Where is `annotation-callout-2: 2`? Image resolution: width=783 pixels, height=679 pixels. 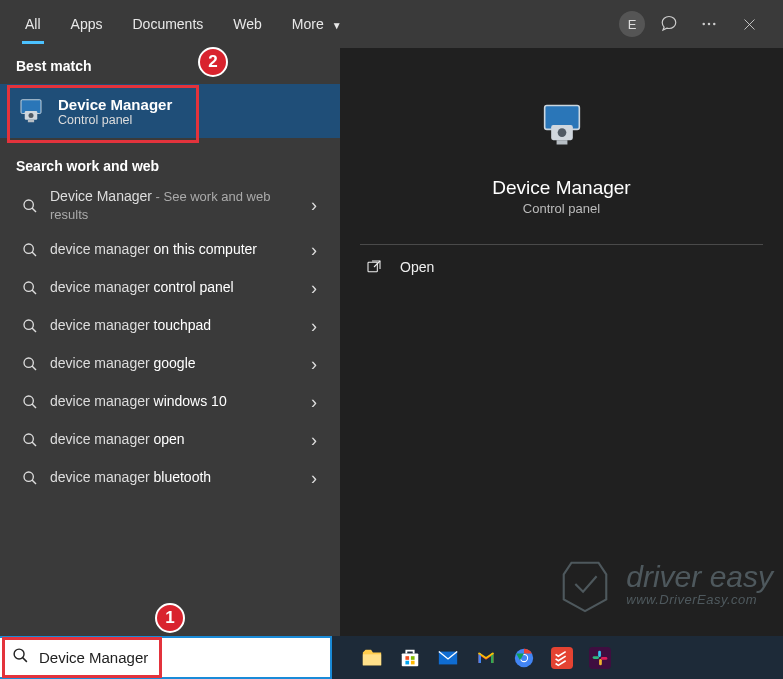
annotation-callout-2: 2 is located at coordinates (213, 62).